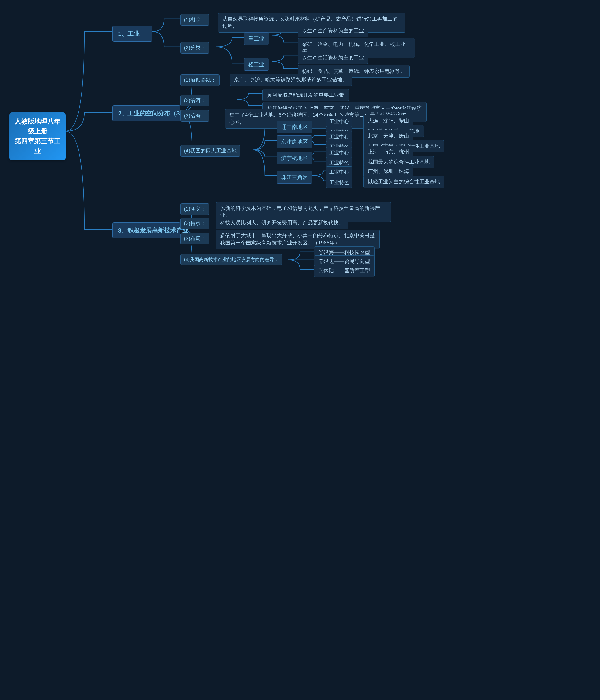 This screenshot has height=700, width=600. Describe the element at coordinates (282, 223) in the screenshot. I see `s3-feature-content: 科技人员比例大、研究开发费用高、产品更新换代快。` at that location.